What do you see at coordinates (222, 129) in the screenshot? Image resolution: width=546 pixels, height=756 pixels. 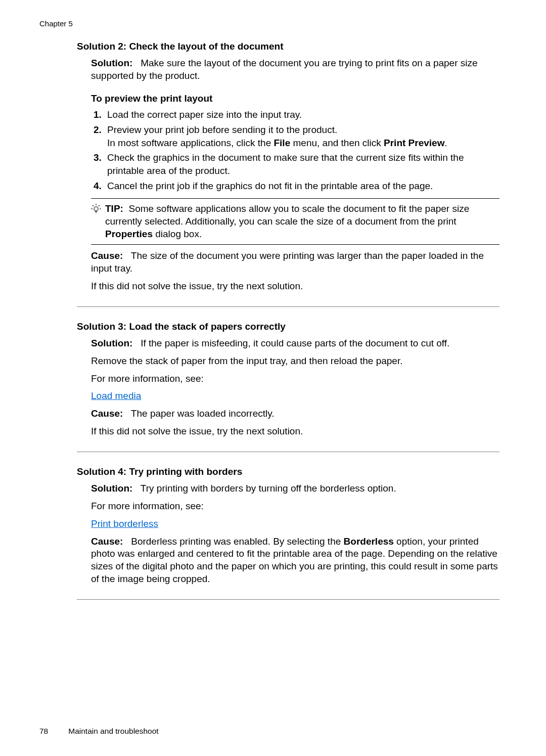 I see `step-2-line-1: Preview your print job before sending it…` at bounding box center [222, 129].